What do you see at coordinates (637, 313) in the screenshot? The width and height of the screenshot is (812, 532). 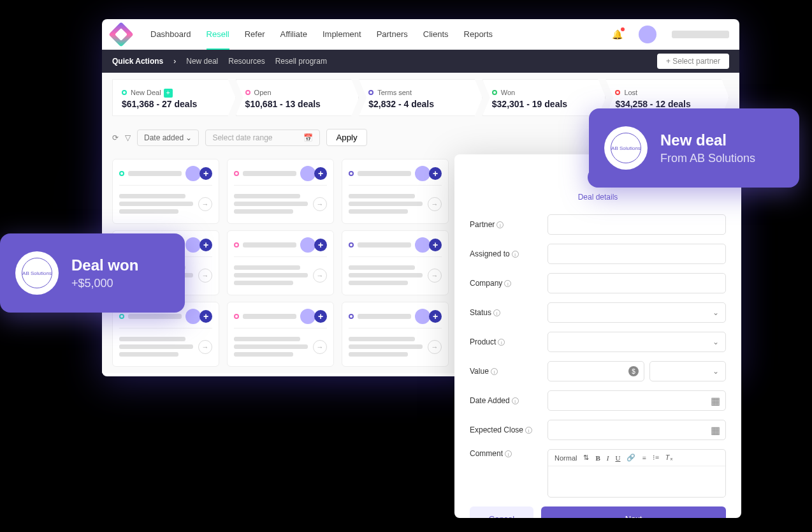 I see `status-select: ⌄` at bounding box center [637, 313].